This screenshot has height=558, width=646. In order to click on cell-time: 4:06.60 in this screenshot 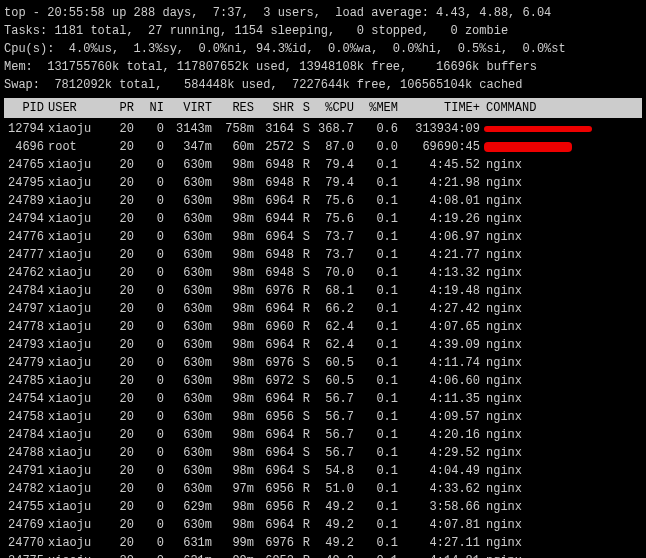, I will do `click(439, 381)`.